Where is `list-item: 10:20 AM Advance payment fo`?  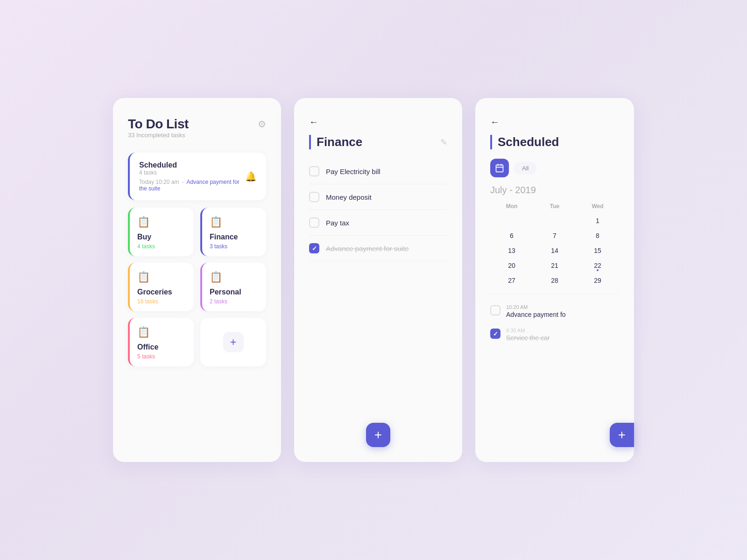
list-item: 10:20 AM Advance payment fo is located at coordinates (555, 311).